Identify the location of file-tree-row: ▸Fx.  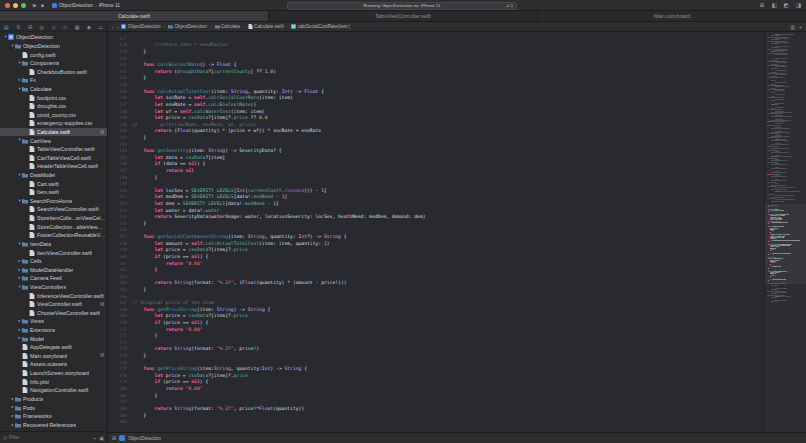
(54, 80).